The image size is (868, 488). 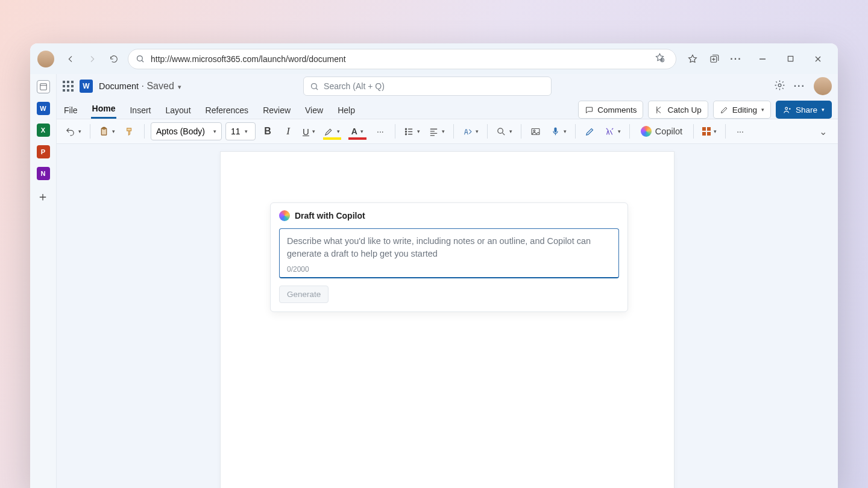 I want to click on rail-onenote-icon: N, so click(x=43, y=174).